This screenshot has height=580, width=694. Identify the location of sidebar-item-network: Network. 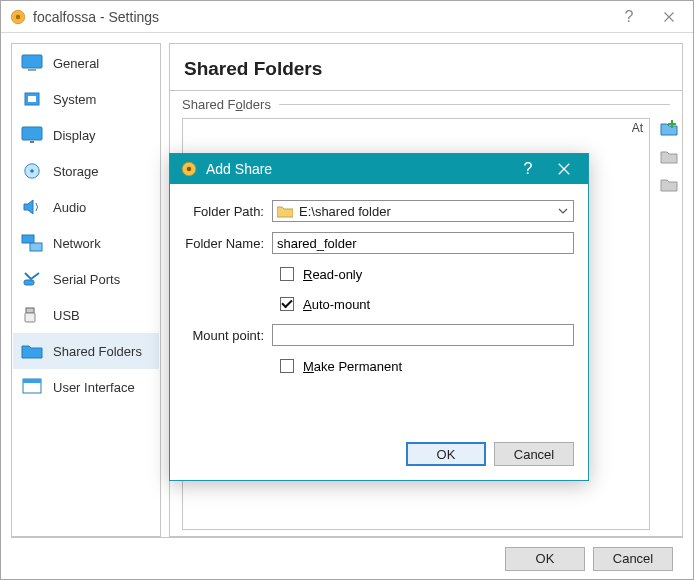
(86, 243).